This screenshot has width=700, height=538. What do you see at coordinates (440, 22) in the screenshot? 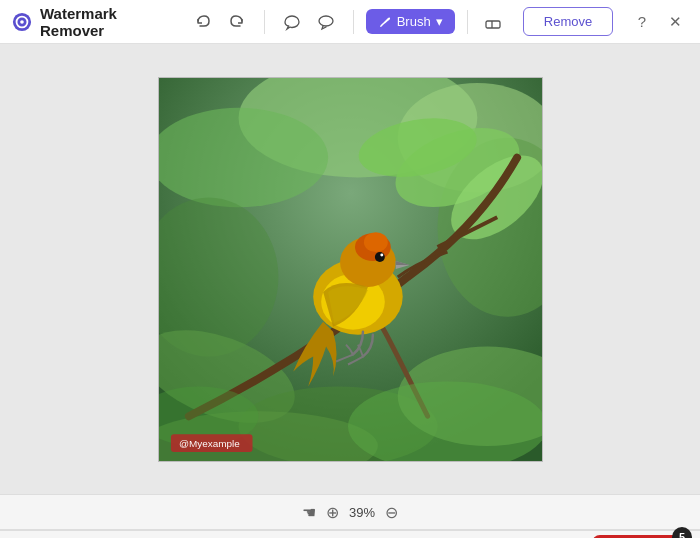
I see `brush-dropdown-icon: ▾` at bounding box center [440, 22].